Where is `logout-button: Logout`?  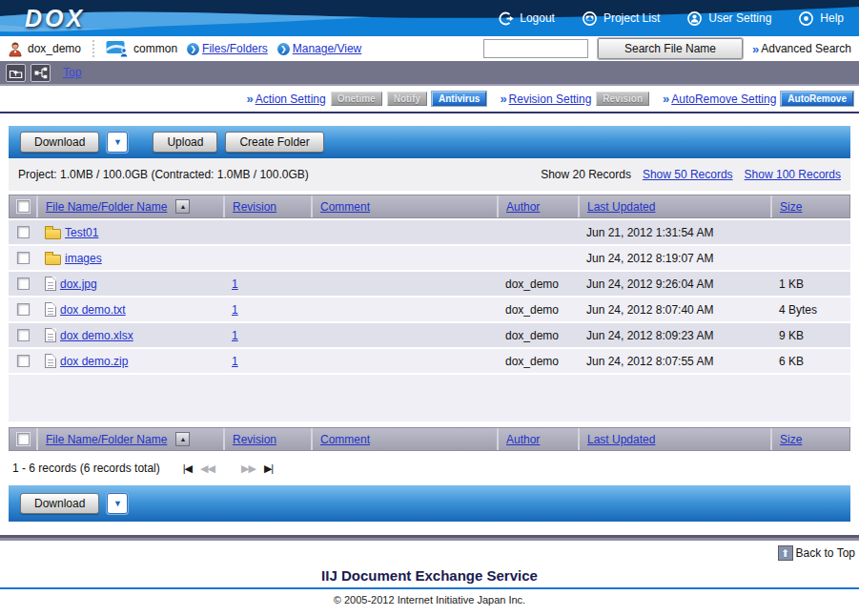 logout-button: Logout is located at coordinates (526, 19).